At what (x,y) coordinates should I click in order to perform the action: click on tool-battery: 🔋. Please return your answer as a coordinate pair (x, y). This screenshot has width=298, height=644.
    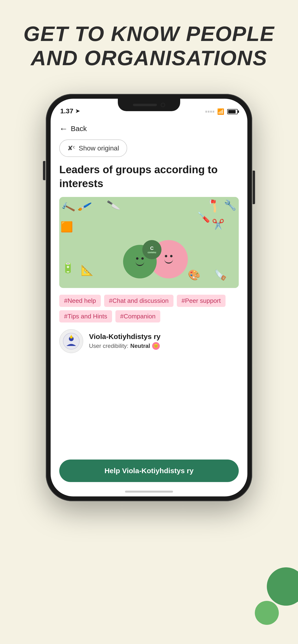
    Looking at the image, I should click on (68, 268).